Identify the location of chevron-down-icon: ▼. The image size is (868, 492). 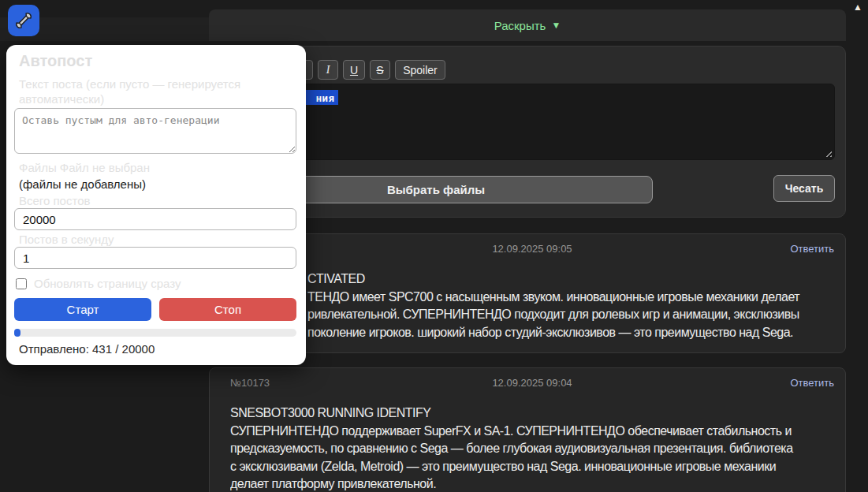
(556, 25).